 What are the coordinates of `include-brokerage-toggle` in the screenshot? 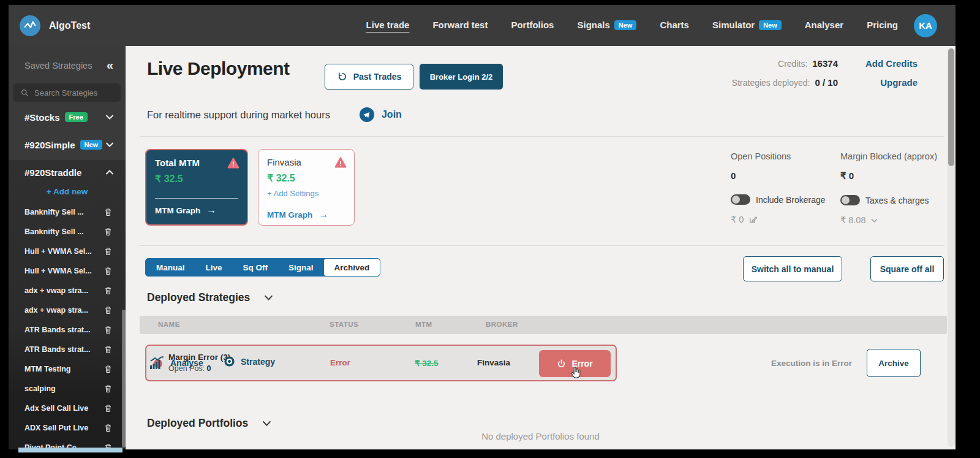 It's located at (741, 200).